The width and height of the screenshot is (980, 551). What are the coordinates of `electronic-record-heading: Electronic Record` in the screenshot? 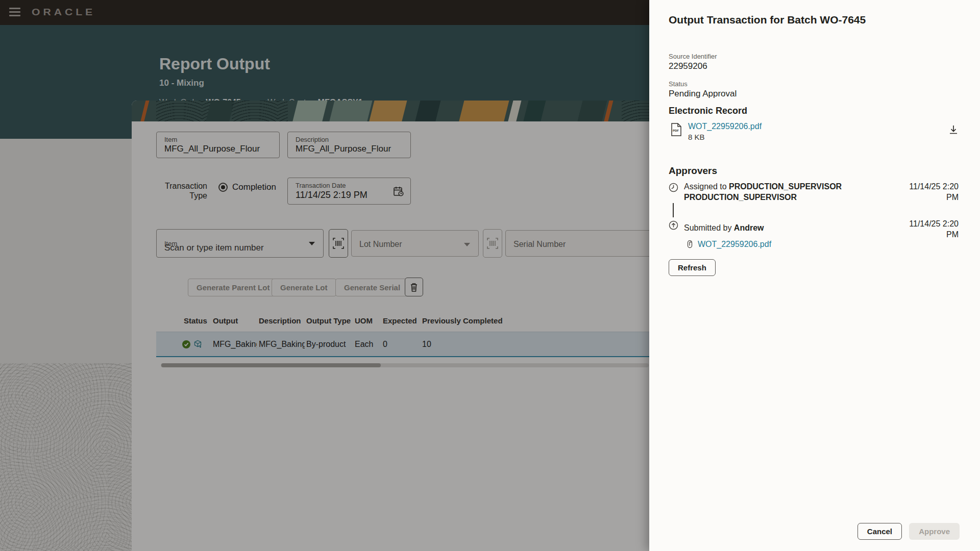 It's located at (708, 111).